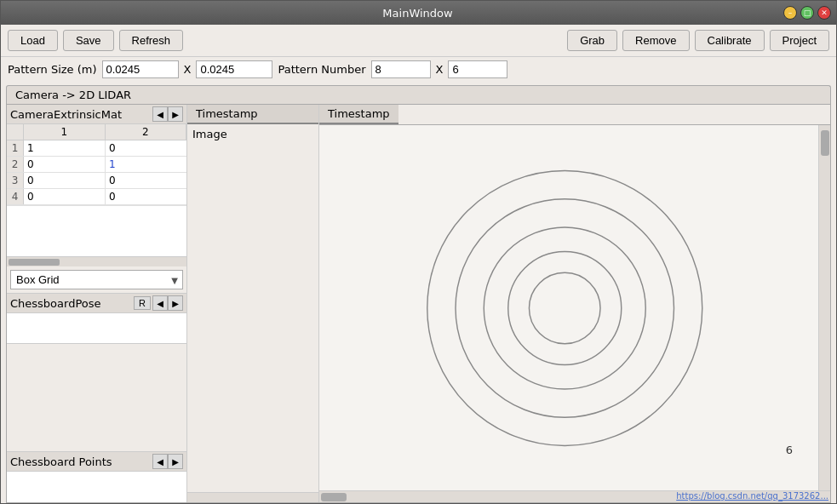 The width and height of the screenshot is (837, 504). What do you see at coordinates (825, 143) in the screenshot?
I see `scrollbar-v-thumb` at bounding box center [825, 143].